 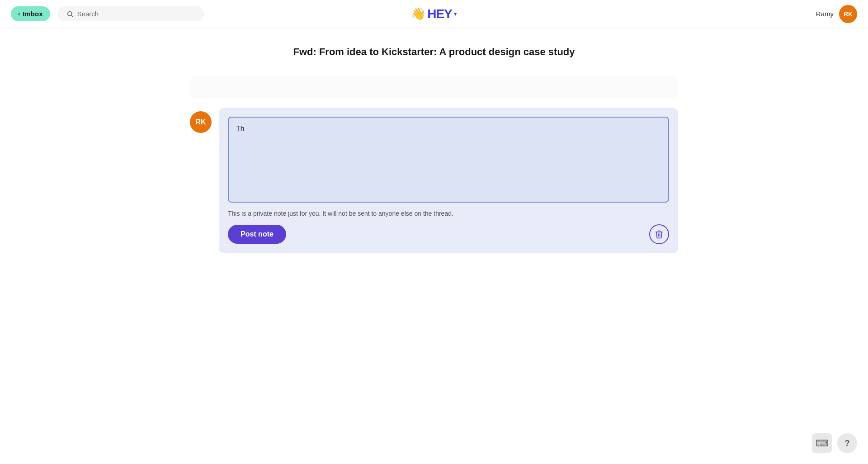 What do you see at coordinates (448, 234) in the screenshot?
I see `note-actions: Post note` at bounding box center [448, 234].